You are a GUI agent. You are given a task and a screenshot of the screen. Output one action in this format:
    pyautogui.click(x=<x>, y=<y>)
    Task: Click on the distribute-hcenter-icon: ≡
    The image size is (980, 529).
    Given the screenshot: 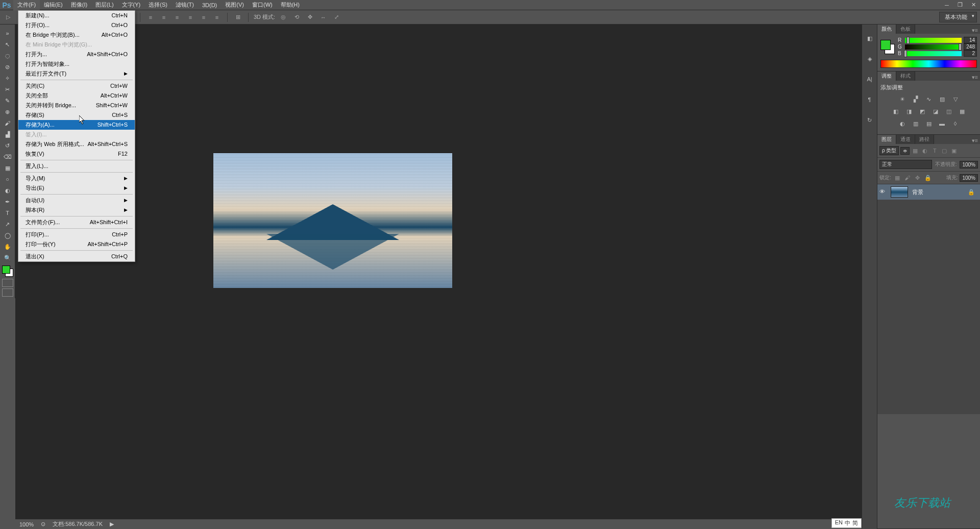 What is the action you would take?
    pyautogui.click(x=204, y=17)
    